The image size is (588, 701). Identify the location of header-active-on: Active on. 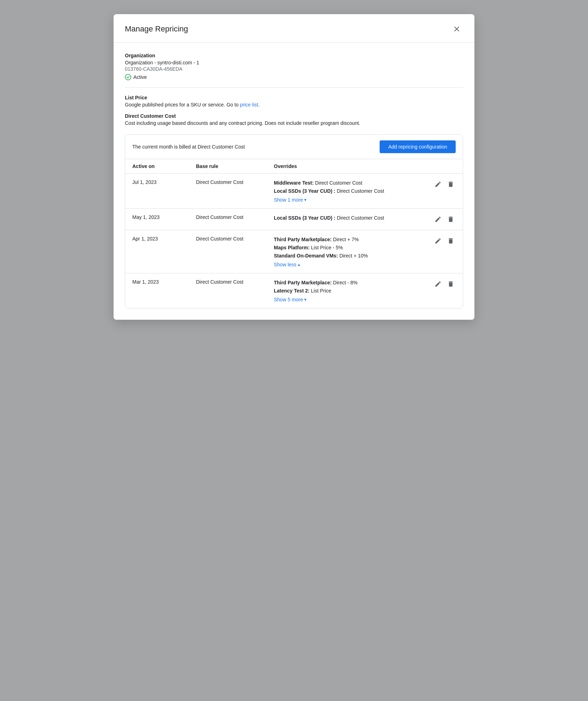
(164, 166).